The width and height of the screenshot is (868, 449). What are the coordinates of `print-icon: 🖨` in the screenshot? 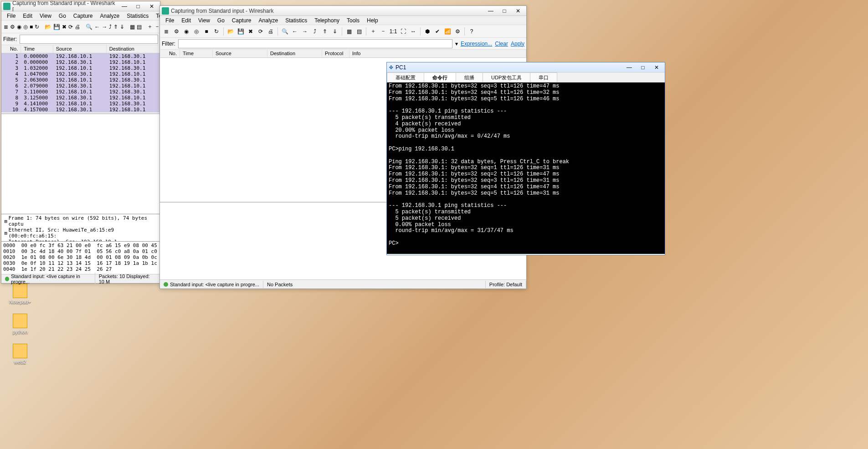 It's located at (271, 31).